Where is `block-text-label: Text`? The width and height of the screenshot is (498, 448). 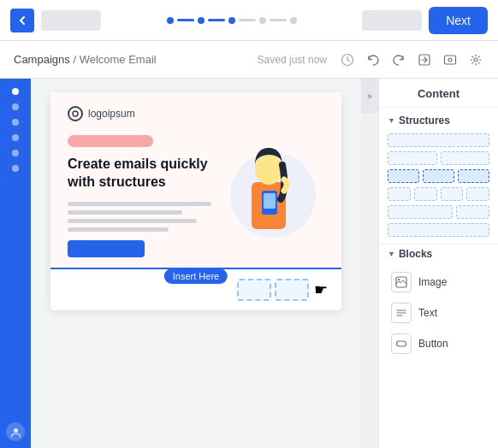
block-text-label: Text is located at coordinates (428, 313).